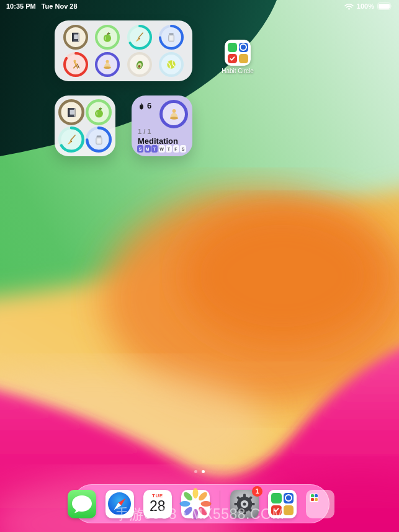 The width and height of the screenshot is (399, 532). Describe the element at coordinates (200, 6) in the screenshot. I see `status-bar: 10:35 PM Tue Nov 28 100%` at that location.